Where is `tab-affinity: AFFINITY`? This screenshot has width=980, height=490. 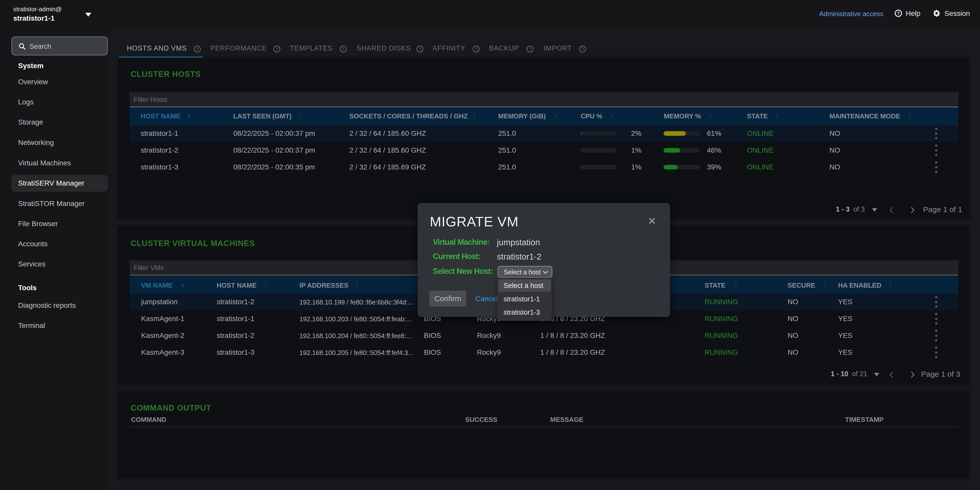
tab-affinity: AFFINITY is located at coordinates (449, 49).